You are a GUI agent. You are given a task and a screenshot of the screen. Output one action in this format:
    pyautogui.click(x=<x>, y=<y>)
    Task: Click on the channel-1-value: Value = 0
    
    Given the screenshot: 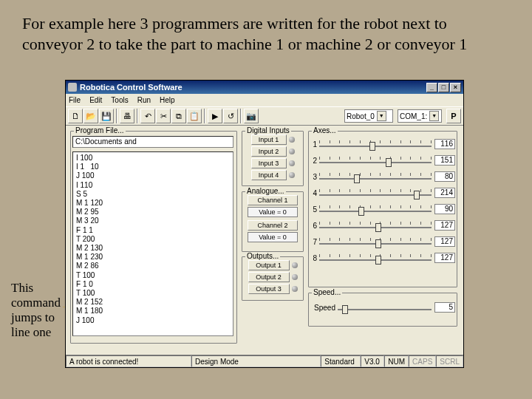 What is the action you would take?
    pyautogui.click(x=273, y=212)
    